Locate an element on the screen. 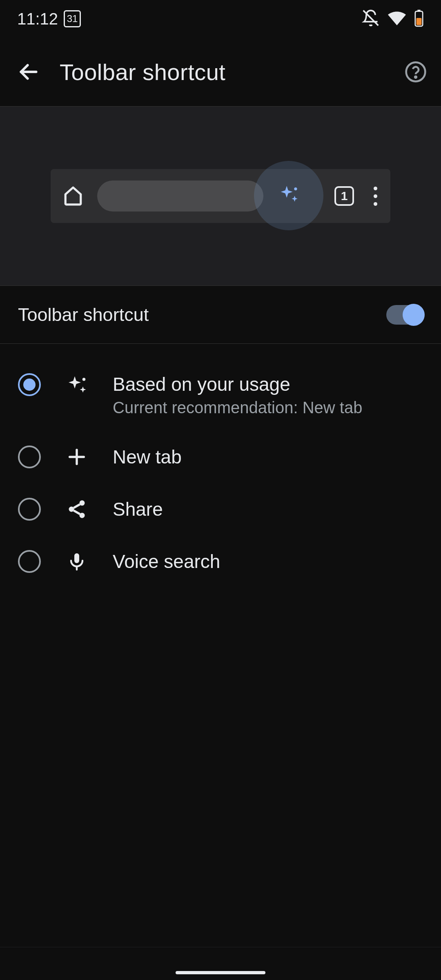  toggle-switch is located at coordinates (405, 315).